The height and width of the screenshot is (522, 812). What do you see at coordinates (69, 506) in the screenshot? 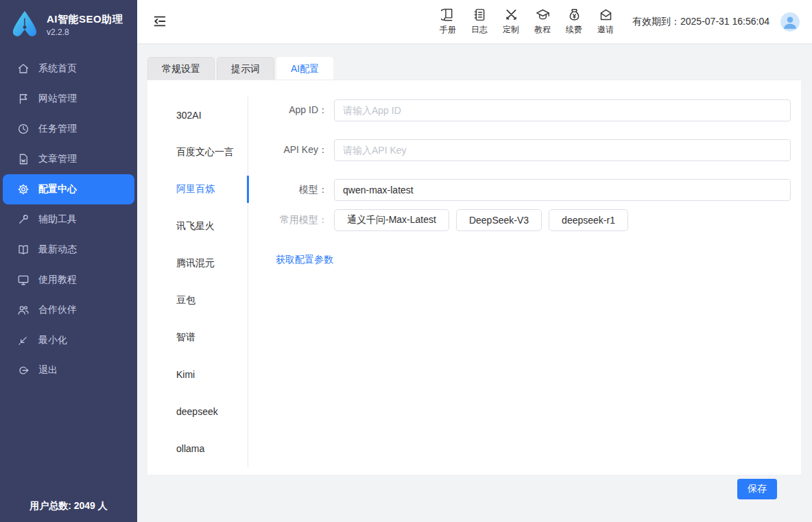
I see `users-total: 用户总数: 2049 人` at bounding box center [69, 506].